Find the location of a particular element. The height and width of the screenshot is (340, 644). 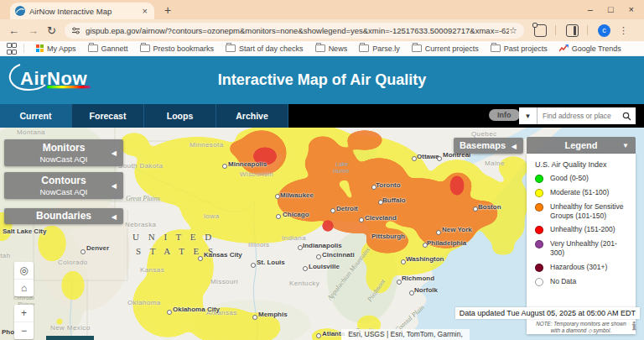

map-label: Lake is located at coordinates (342, 165).